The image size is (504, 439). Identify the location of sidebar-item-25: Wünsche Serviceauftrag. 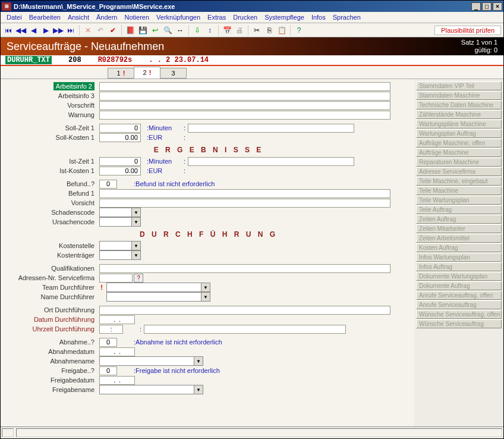
(459, 324).